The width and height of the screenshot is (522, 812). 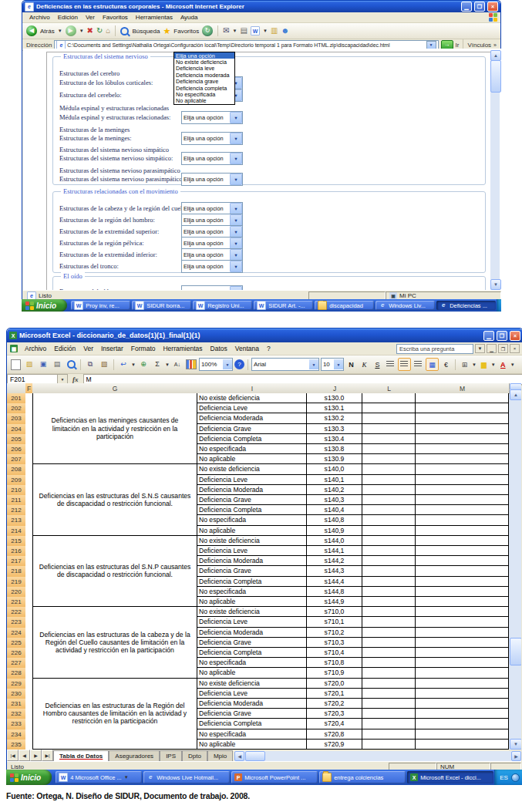 What do you see at coordinates (335, 714) in the screenshot?
I see `cell-j-232: s720,3` at bounding box center [335, 714].